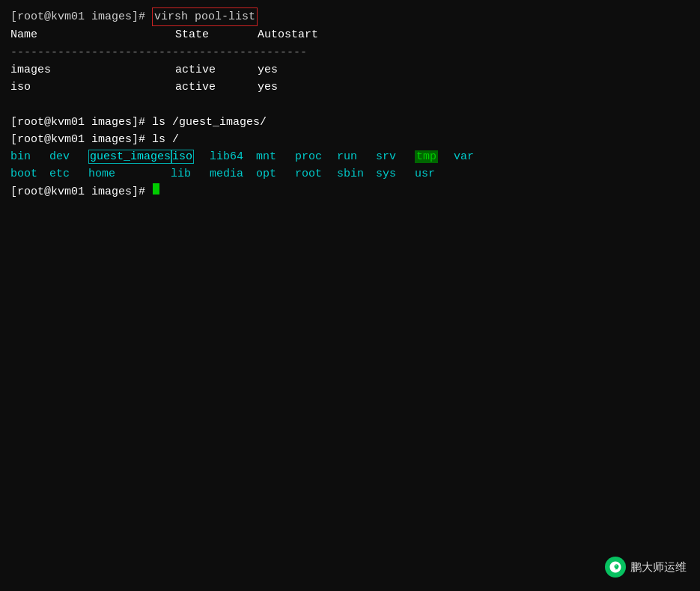 The width and height of the screenshot is (700, 591). Describe the element at coordinates (350, 16) in the screenshot. I see `command-line-1: [root@kvm01 images]# virsh pool-list` at that location.